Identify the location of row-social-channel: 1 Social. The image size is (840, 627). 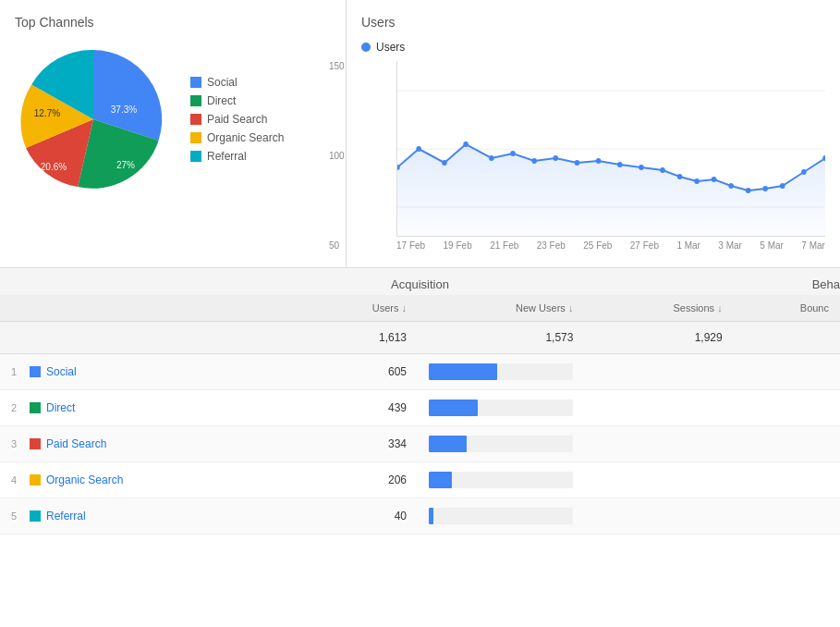
(150, 372).